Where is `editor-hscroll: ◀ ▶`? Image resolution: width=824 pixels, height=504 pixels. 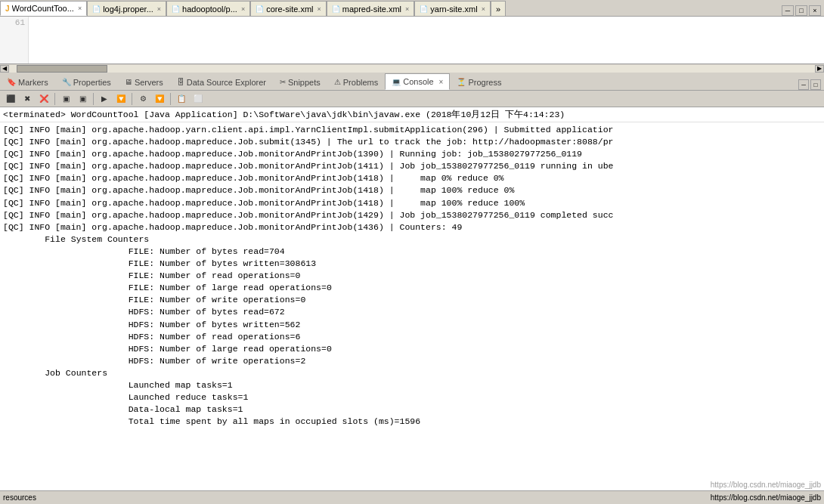 editor-hscroll: ◀ ▶ is located at coordinates (412, 68).